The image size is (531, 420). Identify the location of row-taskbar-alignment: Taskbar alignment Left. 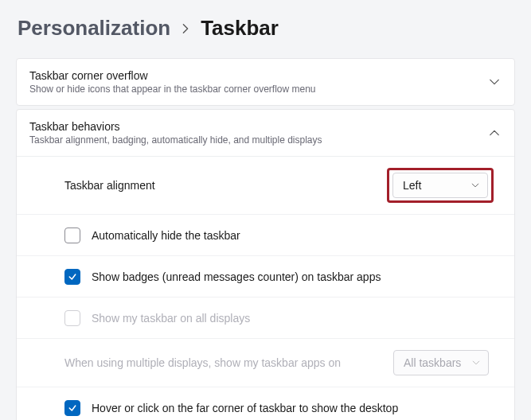
(266, 186).